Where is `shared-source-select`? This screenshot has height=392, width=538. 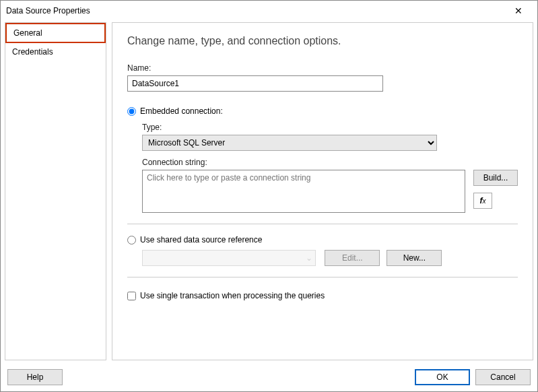
shared-source-select is located at coordinates (229, 258).